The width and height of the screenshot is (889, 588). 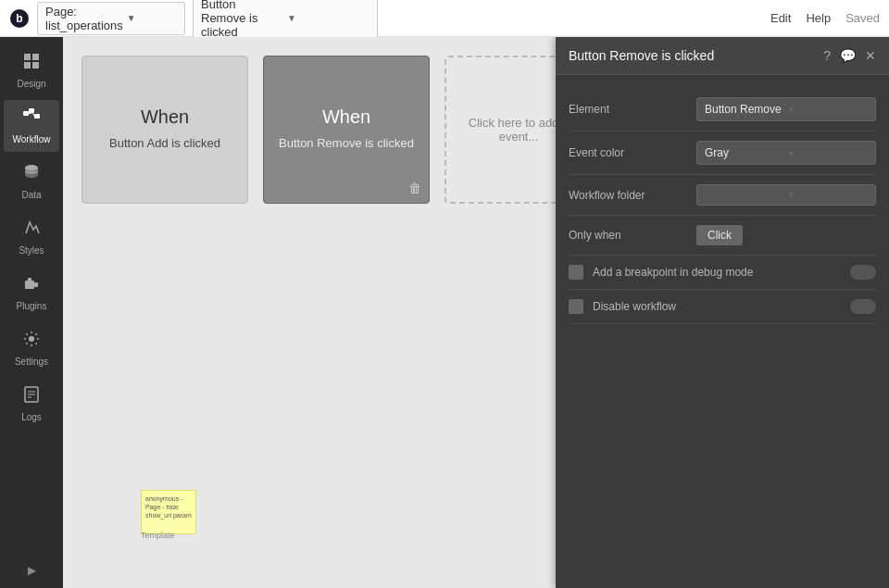 What do you see at coordinates (576, 272) in the screenshot?
I see `panel-breakpoint-checkbox` at bounding box center [576, 272].